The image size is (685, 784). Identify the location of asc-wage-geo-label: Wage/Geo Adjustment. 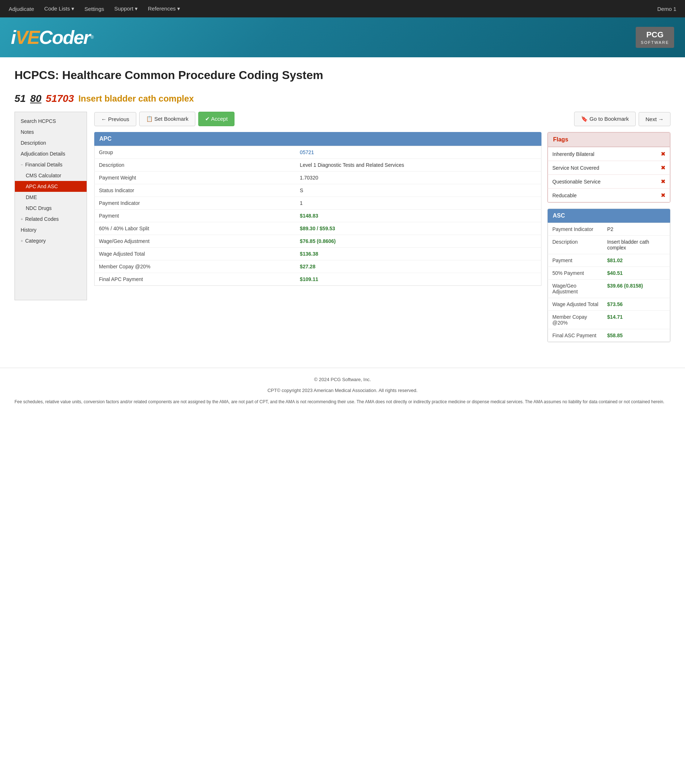
(576, 289).